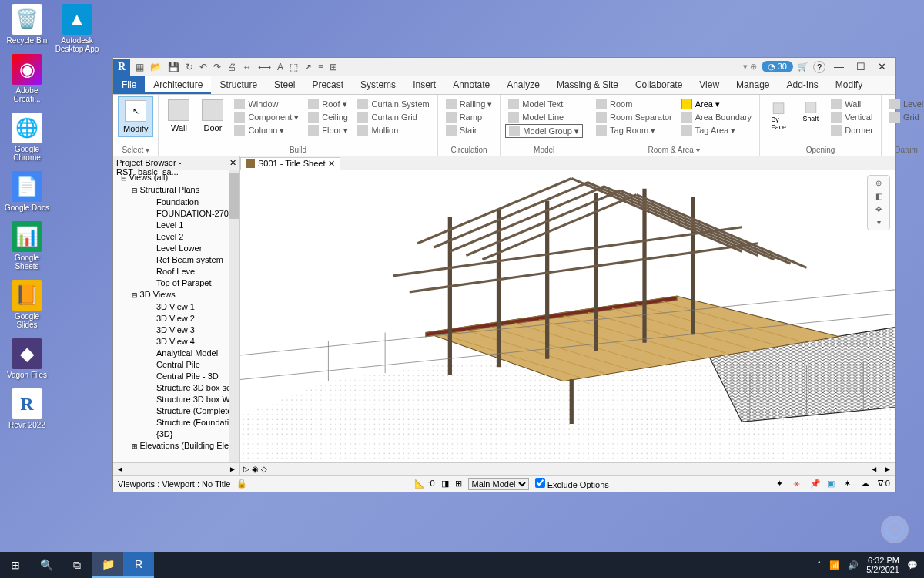 This screenshot has width=924, height=578. What do you see at coordinates (27, 359) in the screenshot?
I see `vagon-files-icon: ◆Vagon Files` at bounding box center [27, 359].